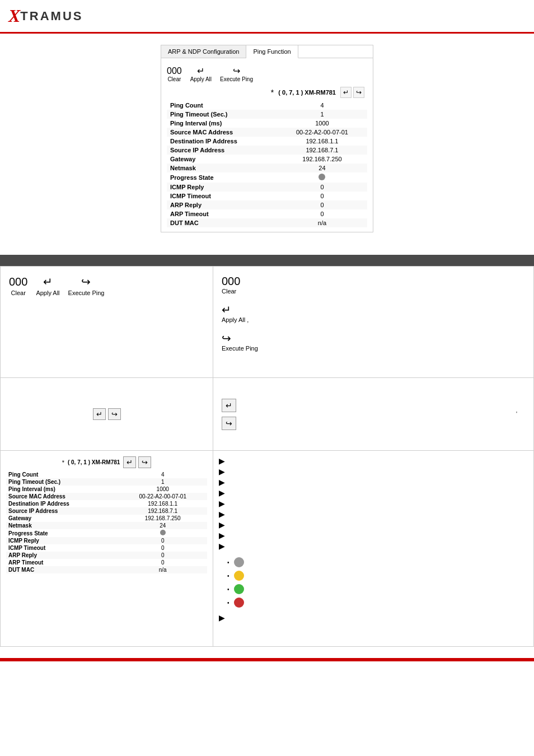 The height and width of the screenshot is (756, 534). Describe the element at coordinates (322, 177) in the screenshot. I see `status-dot` at that location.